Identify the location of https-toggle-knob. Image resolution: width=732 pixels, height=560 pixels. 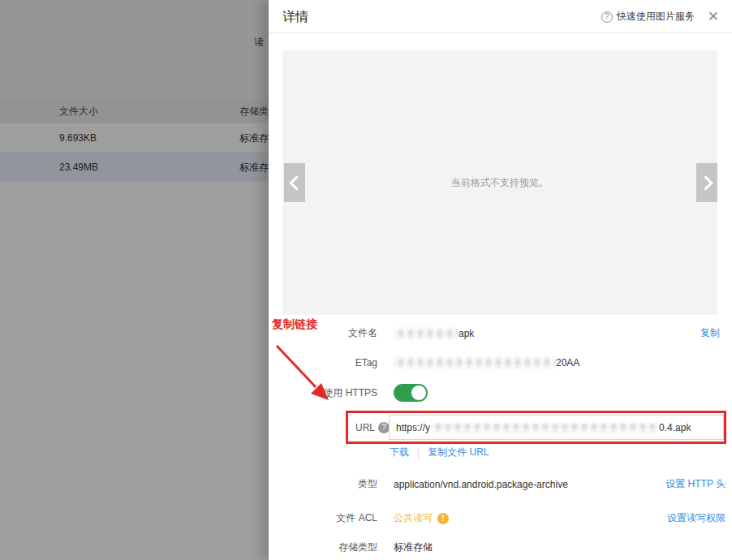
(419, 393).